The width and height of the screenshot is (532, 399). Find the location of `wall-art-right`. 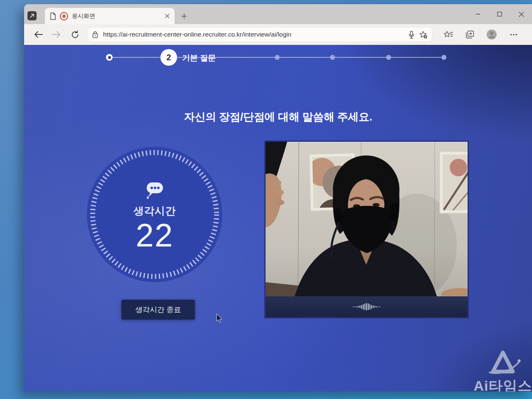

wall-art-right is located at coordinates (454, 182).